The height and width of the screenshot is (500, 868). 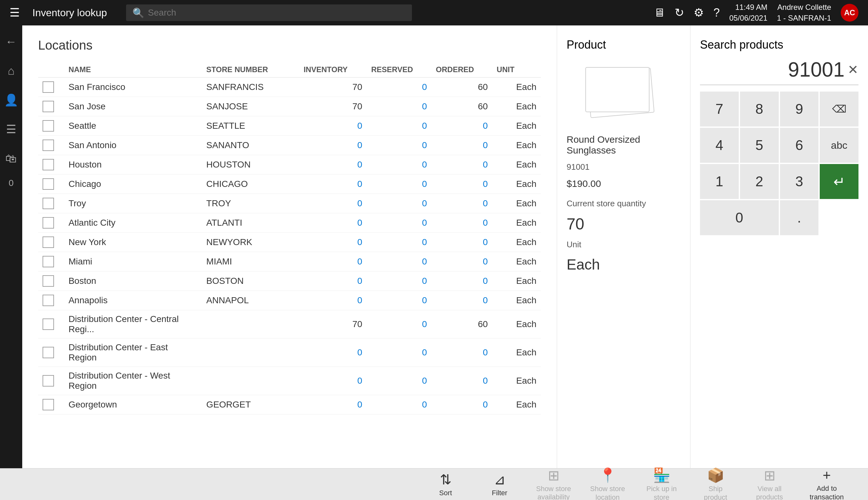 I want to click on ship-label: Shipproduct, so click(x=715, y=492).